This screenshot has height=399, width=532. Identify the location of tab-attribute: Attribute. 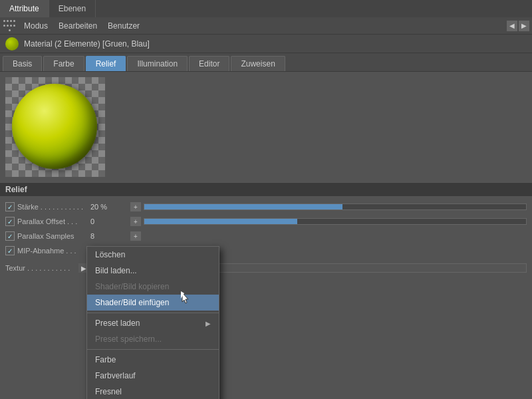
(25, 9).